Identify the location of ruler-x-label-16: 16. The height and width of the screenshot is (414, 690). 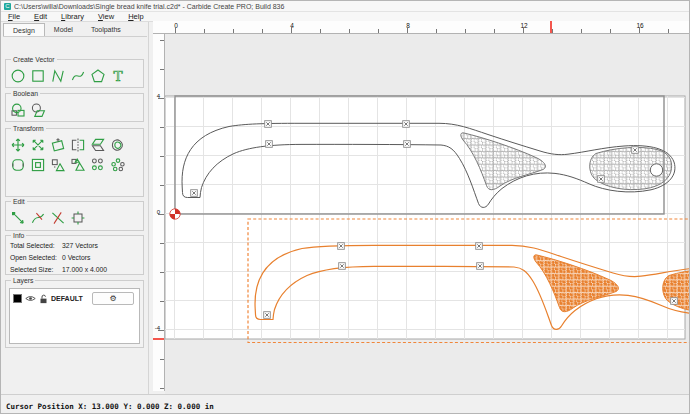
(640, 26).